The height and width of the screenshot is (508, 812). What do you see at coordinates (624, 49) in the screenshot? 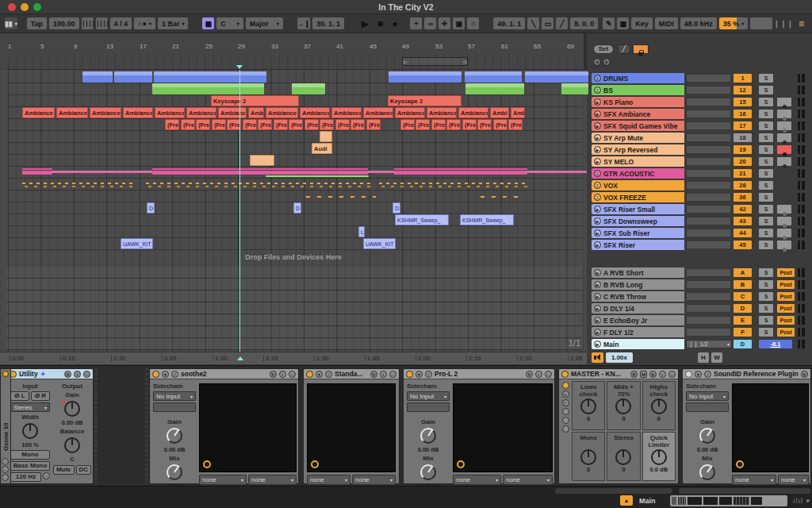
I see `automation-draw-button: ╱` at bounding box center [624, 49].